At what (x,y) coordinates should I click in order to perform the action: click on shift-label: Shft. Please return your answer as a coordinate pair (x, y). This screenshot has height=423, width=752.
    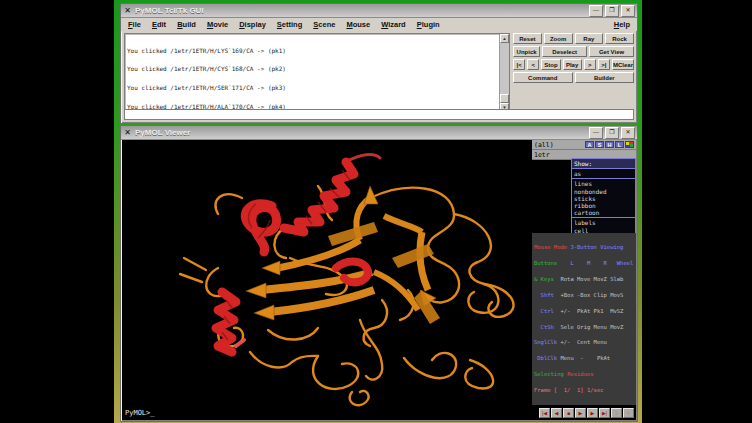
    Looking at the image, I should click on (544, 295).